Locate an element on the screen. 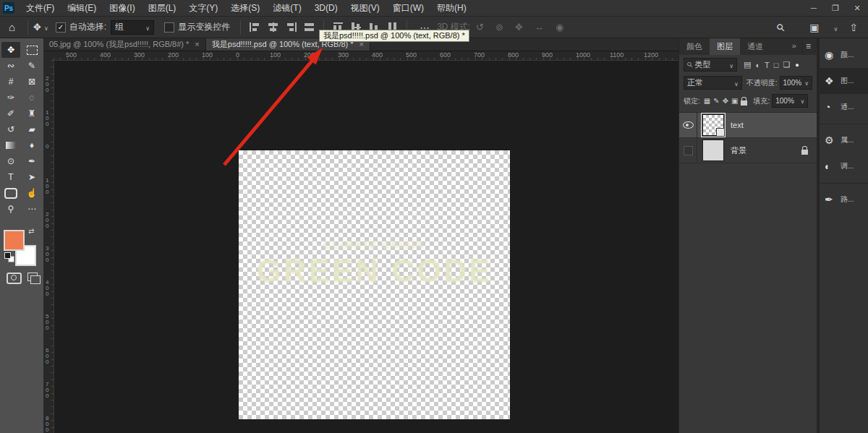  align-left-icon is located at coordinates (255, 27).